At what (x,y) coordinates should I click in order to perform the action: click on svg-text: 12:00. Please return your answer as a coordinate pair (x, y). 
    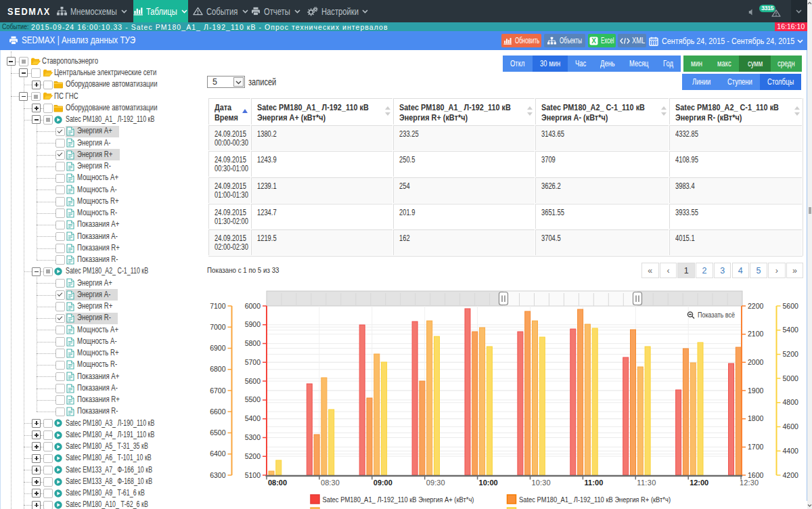
    Looking at the image, I should click on (699, 483).